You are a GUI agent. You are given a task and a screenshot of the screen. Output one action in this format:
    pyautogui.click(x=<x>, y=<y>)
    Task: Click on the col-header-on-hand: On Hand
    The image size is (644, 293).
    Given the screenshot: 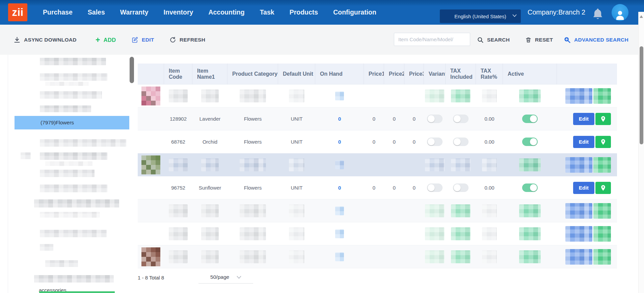 What is the action you would take?
    pyautogui.click(x=340, y=74)
    